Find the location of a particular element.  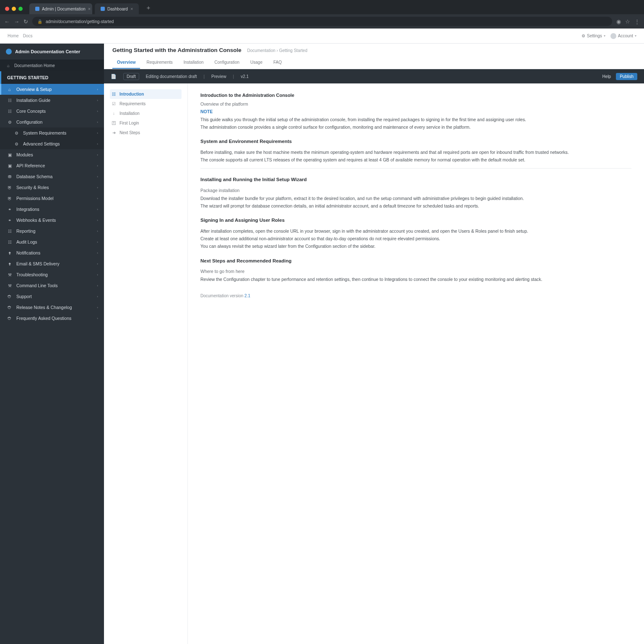

sidebar-item-label: Command Line Tools is located at coordinates (37, 286).